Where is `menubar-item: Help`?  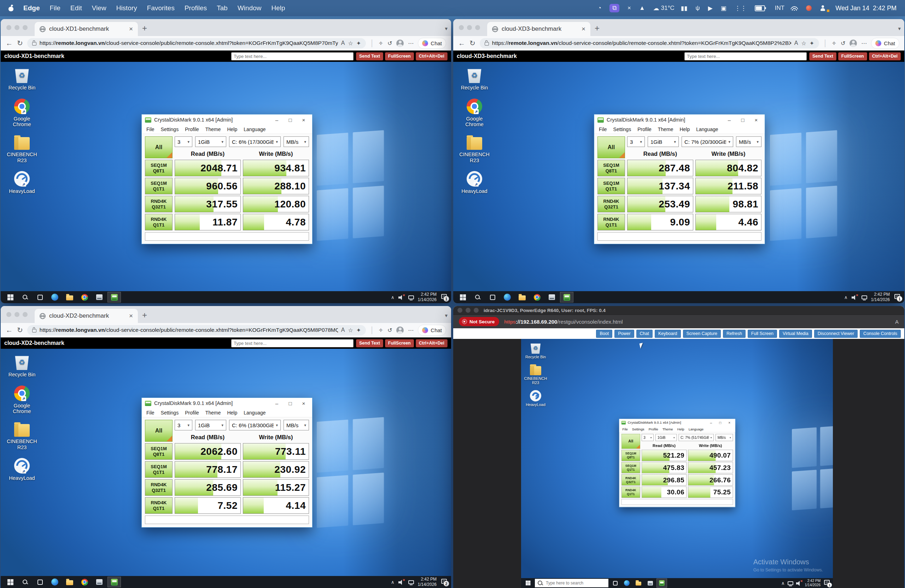
menubar-item: Help is located at coordinates (278, 8).